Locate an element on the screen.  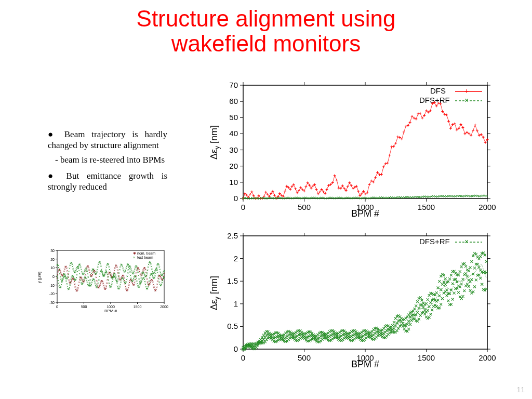
svg-text: 60 is located at coordinates (234, 101).